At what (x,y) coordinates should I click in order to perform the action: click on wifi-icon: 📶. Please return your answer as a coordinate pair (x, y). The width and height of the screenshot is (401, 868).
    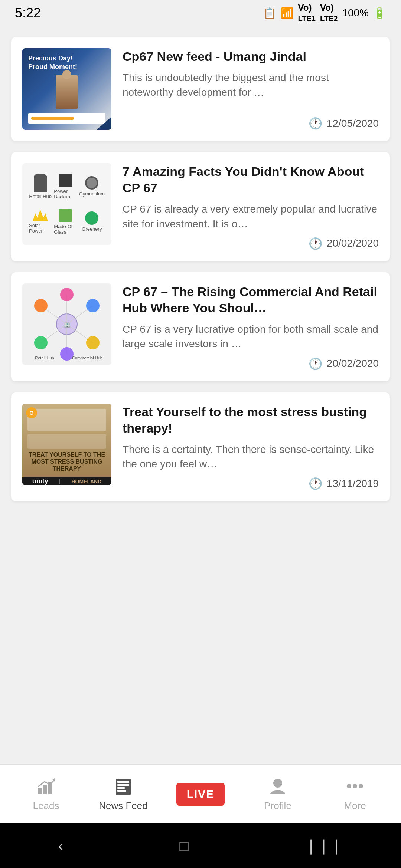
    Looking at the image, I should click on (287, 13).